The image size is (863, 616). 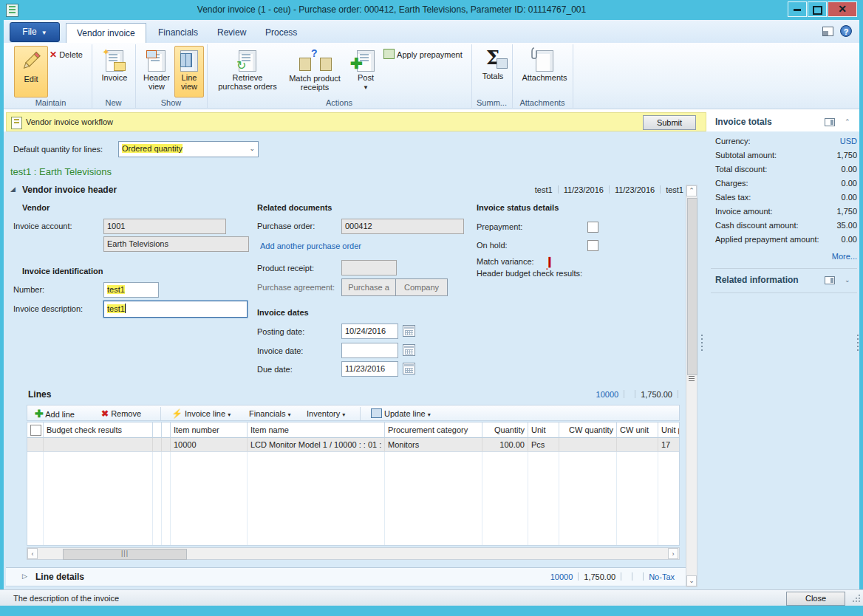 What do you see at coordinates (817, 9) in the screenshot?
I see `maximize-button` at bounding box center [817, 9].